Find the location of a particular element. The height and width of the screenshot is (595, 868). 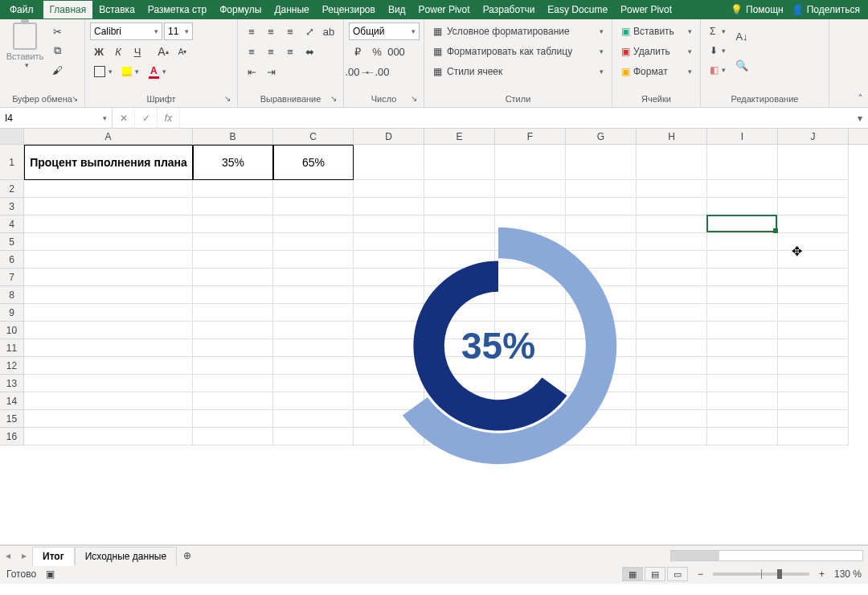

row-header: 12 is located at coordinates (12, 366).